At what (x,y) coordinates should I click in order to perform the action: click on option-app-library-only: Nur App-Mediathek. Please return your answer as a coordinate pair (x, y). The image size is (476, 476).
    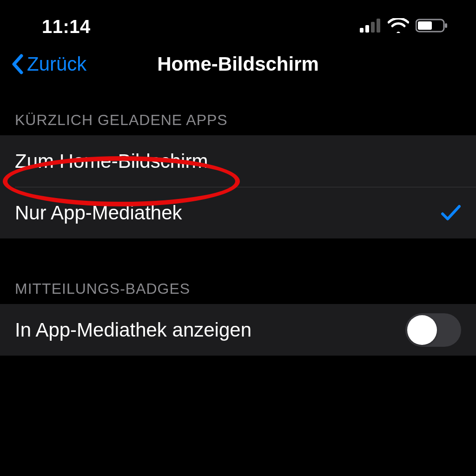
    Looking at the image, I should click on (238, 213).